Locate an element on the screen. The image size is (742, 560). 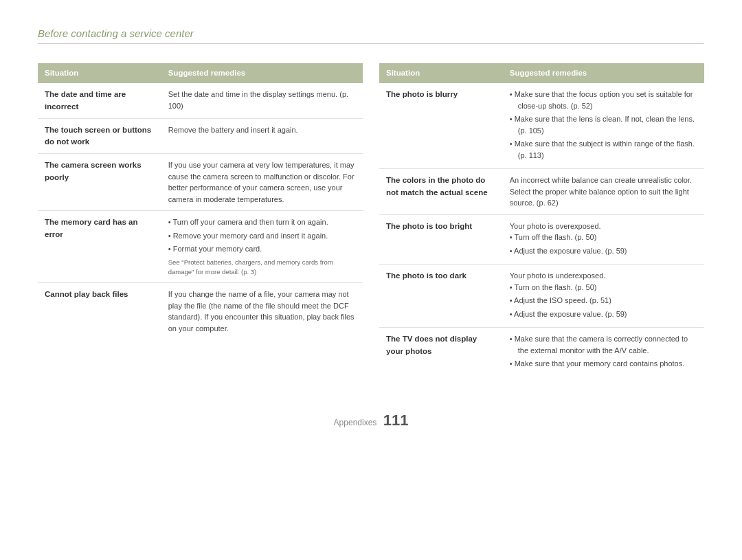
remedy-cell: Remove the battery and insert it again. is located at coordinates (262, 136).